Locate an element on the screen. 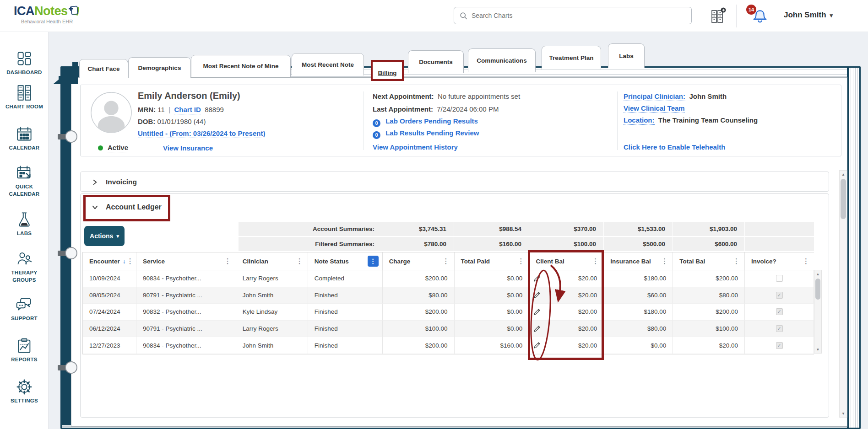  patient-header-card: Emily Anderson (Emily) MRN: 11 | Chart I… is located at coordinates (461, 121).